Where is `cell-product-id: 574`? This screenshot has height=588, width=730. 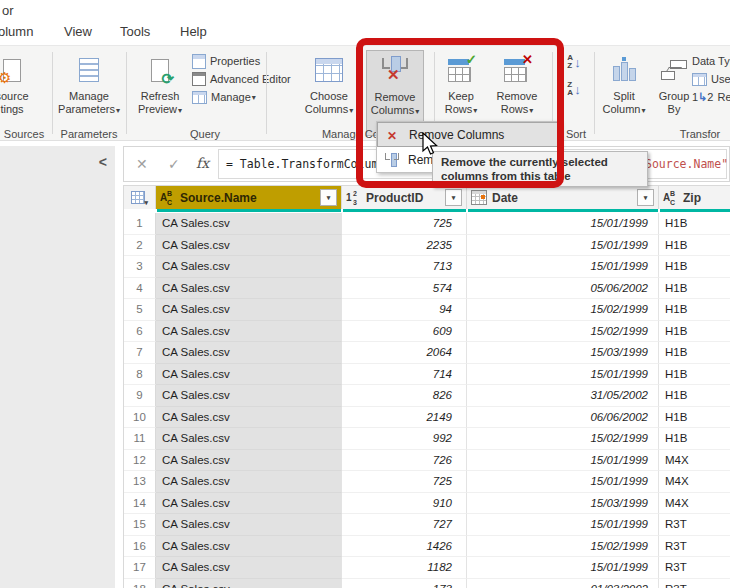 cell-product-id: 574 is located at coordinates (404, 289).